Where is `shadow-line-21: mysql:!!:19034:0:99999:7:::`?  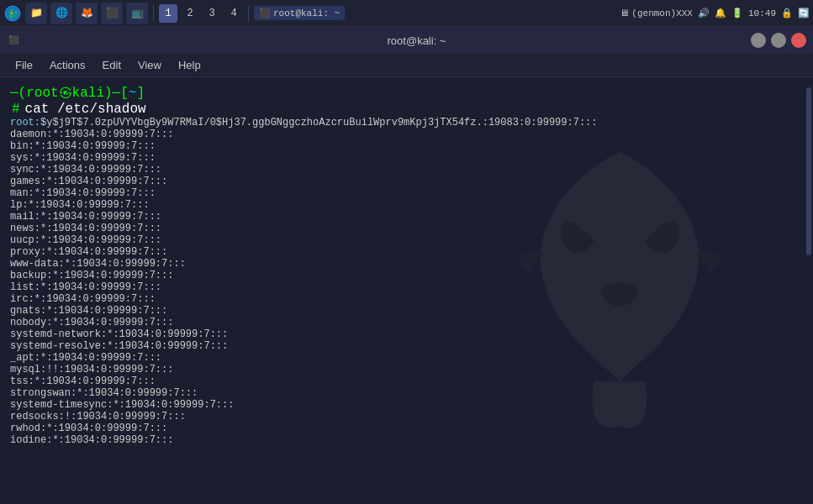 shadow-line-21: mysql:!!:19034:0:99999:7::: is located at coordinates (402, 370).